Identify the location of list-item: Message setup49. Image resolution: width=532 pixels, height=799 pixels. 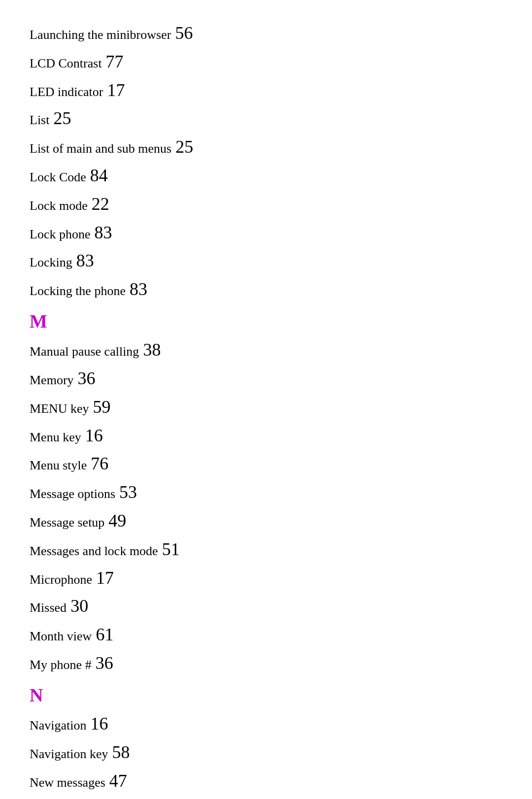
(266, 521).